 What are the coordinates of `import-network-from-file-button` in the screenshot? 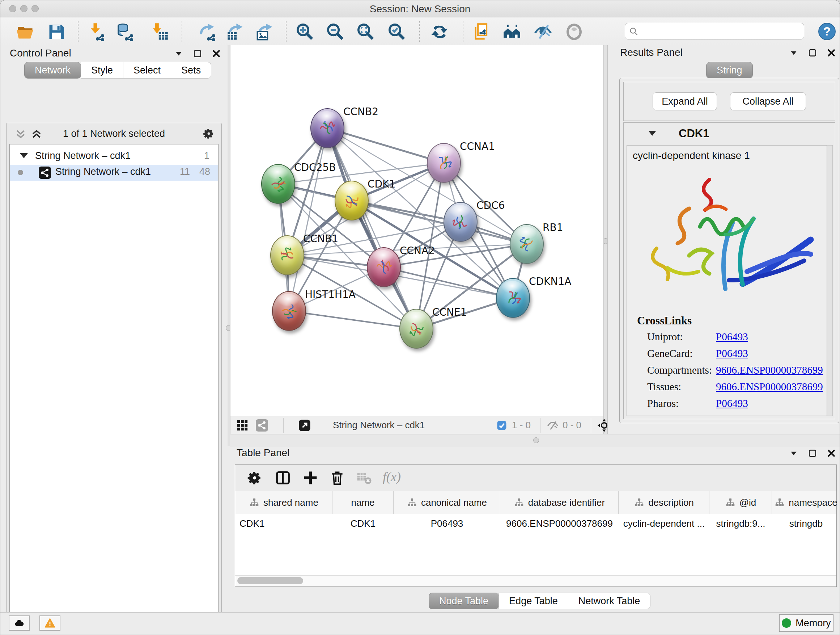 It's located at (96, 32).